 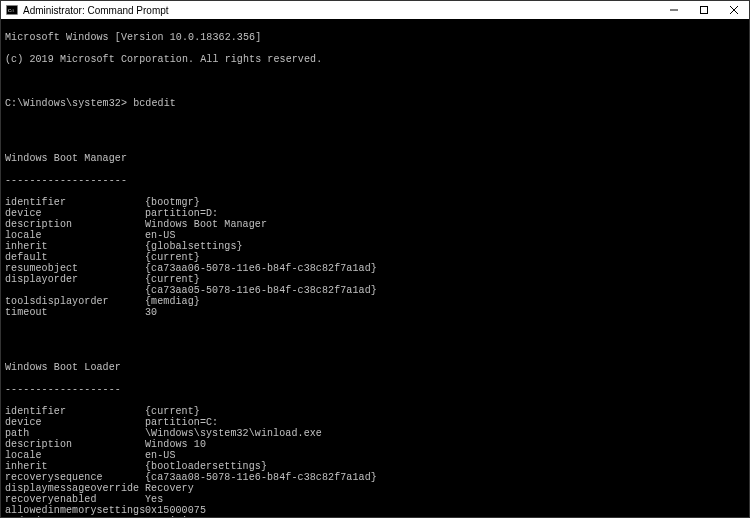 What do you see at coordinates (674, 10) in the screenshot?
I see `minimize-button` at bounding box center [674, 10].